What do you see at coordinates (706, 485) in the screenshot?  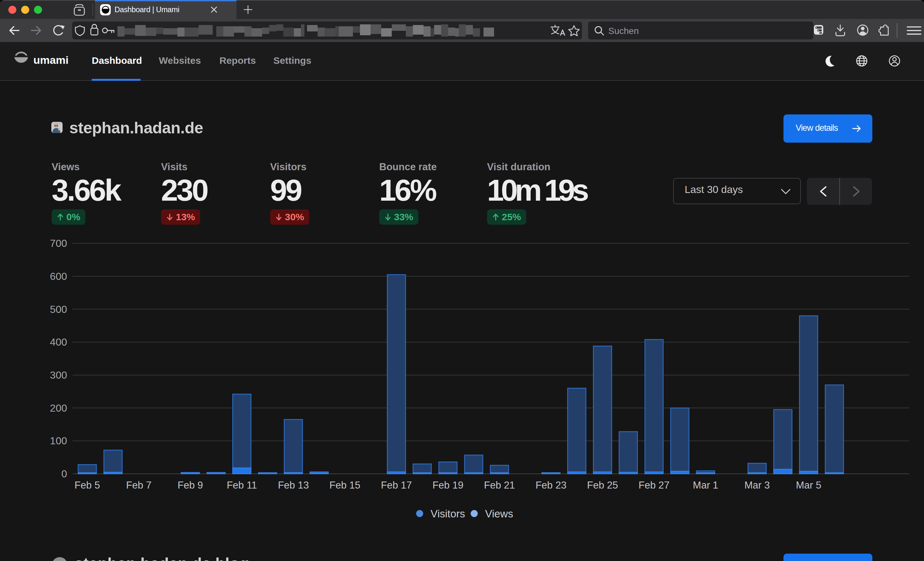 I see `svg-text: Mar 1` at bounding box center [706, 485].